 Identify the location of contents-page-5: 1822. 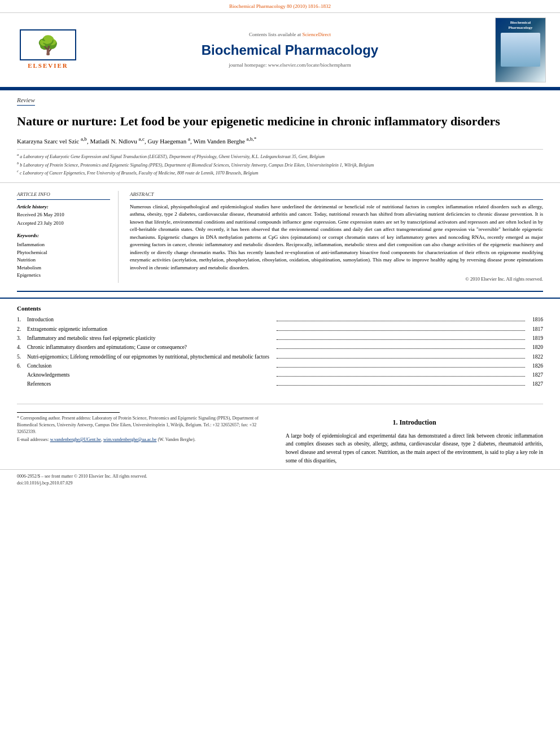
(535, 357).